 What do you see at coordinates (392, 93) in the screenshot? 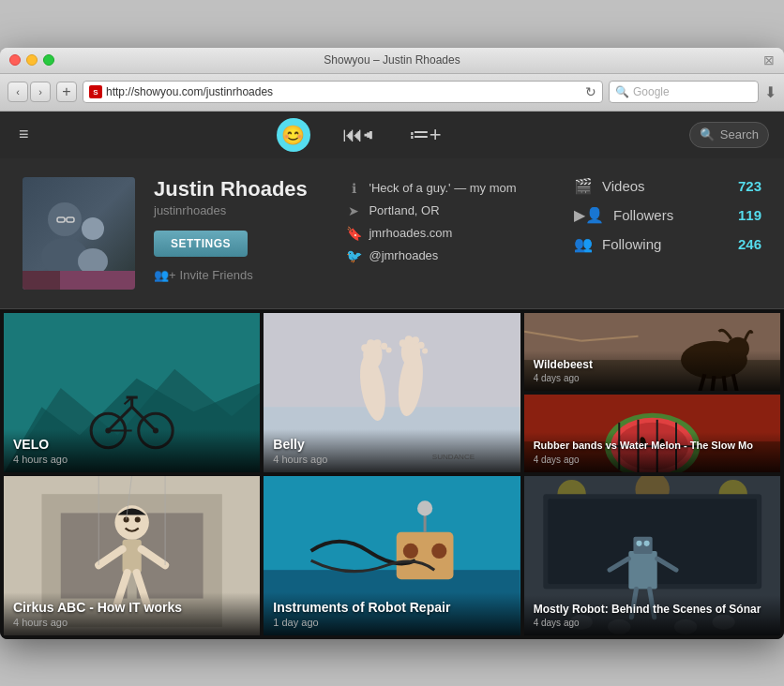
I see `browser-toolbar: ‹ › + S http://showyou.com/justinrhoades…` at bounding box center [392, 93].